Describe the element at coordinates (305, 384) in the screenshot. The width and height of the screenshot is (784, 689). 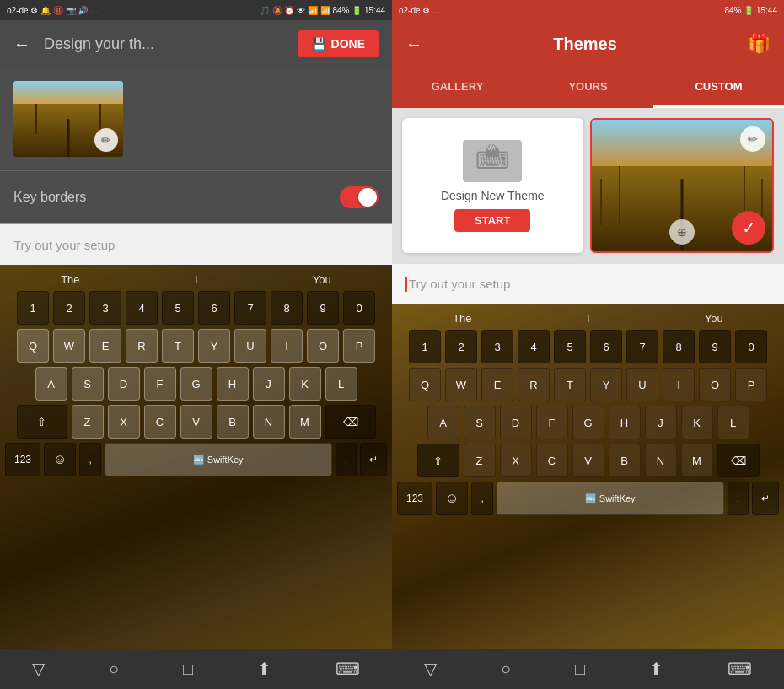
I see `key-k: K` at that location.